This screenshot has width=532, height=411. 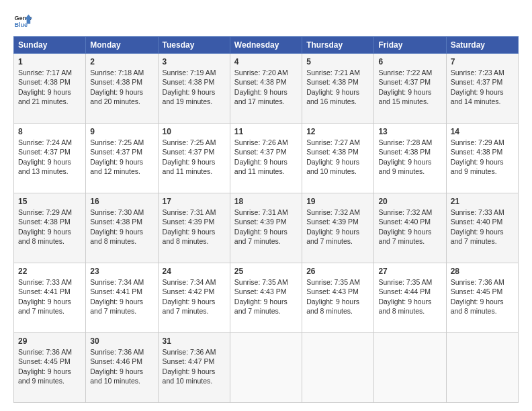 What do you see at coordinates (50, 132) in the screenshot?
I see `day-number: 8` at bounding box center [50, 132].